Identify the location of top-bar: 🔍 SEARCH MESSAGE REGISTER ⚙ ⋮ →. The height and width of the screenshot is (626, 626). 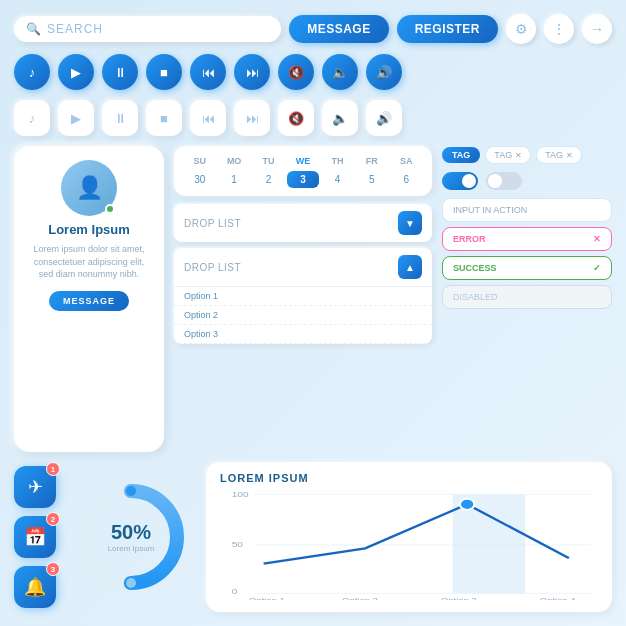
(313, 29).